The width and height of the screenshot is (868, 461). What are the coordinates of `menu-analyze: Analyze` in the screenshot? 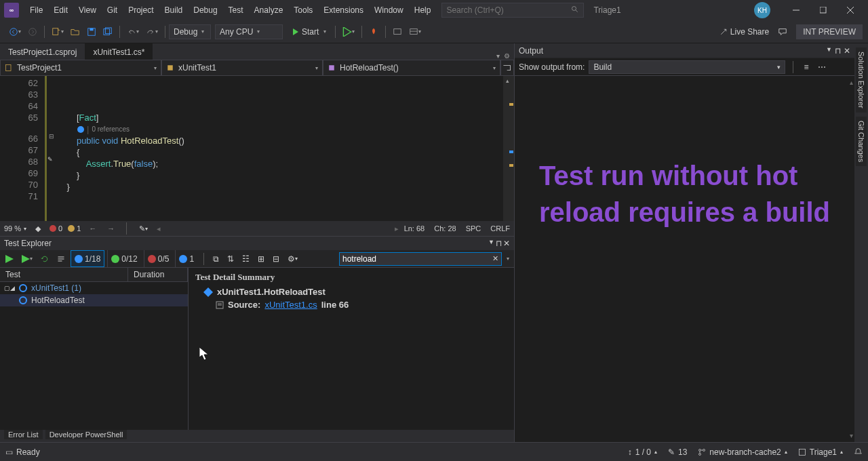 It's located at (269, 10).